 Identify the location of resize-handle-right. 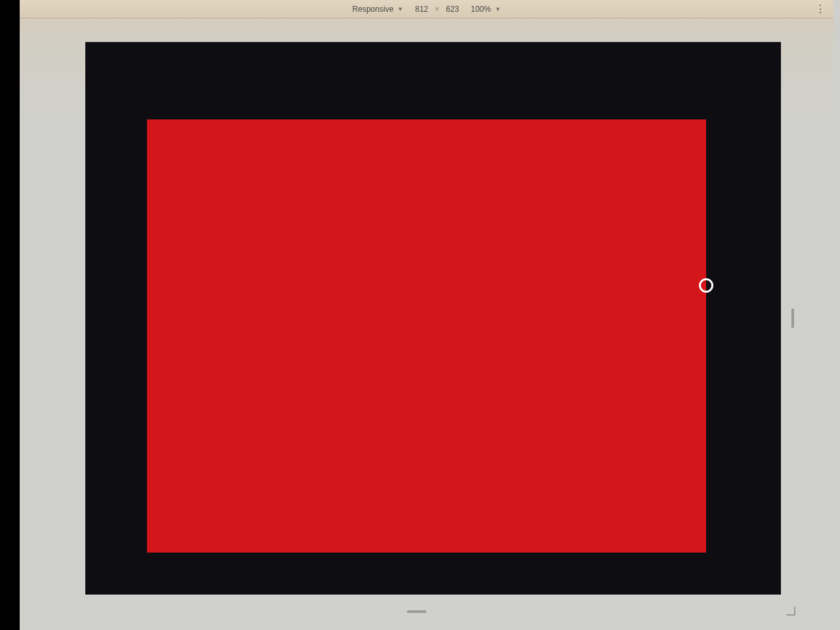
(706, 285).